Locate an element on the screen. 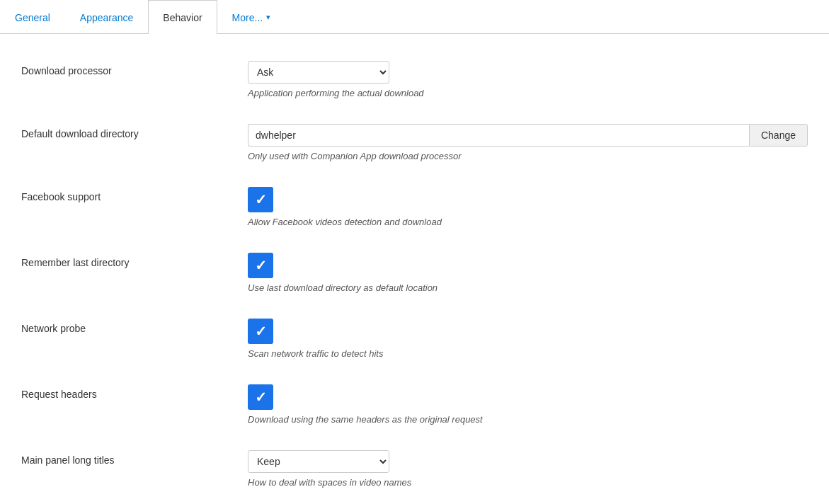 The height and width of the screenshot is (504, 829). remember-last-directory-checkbox: ✓ is located at coordinates (261, 265).